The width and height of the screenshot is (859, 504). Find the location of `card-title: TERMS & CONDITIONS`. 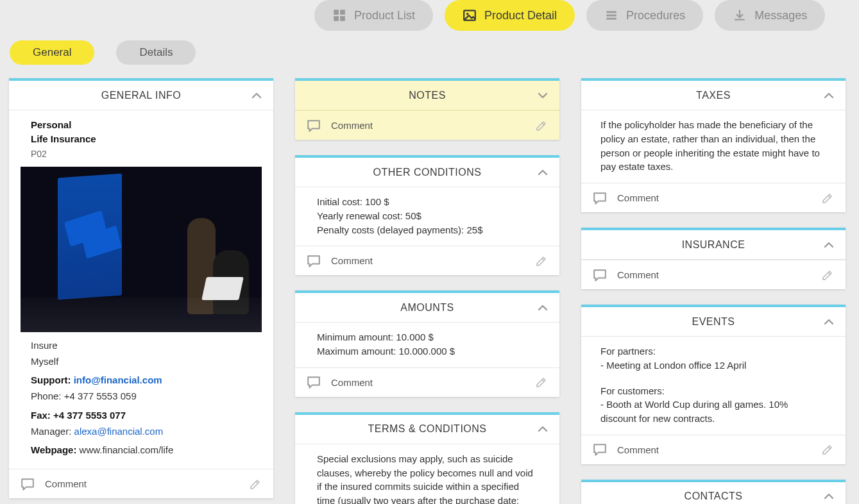

card-title: TERMS & CONDITIONS is located at coordinates (427, 429).